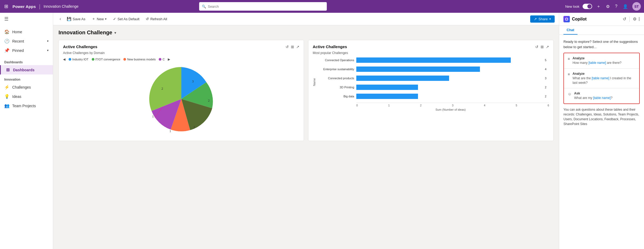  I want to click on bar-xaxis-label: Sum (Number of ideas), so click(450, 110).